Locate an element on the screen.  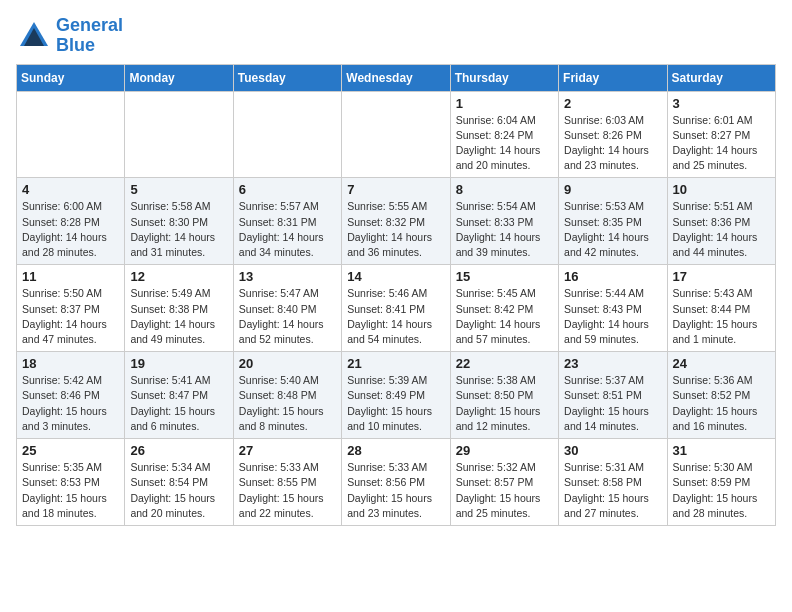
calendar-cell: 12Sunrise: 5:49 AM Sunset: 8:38 PM Dayli… is located at coordinates (179, 308).